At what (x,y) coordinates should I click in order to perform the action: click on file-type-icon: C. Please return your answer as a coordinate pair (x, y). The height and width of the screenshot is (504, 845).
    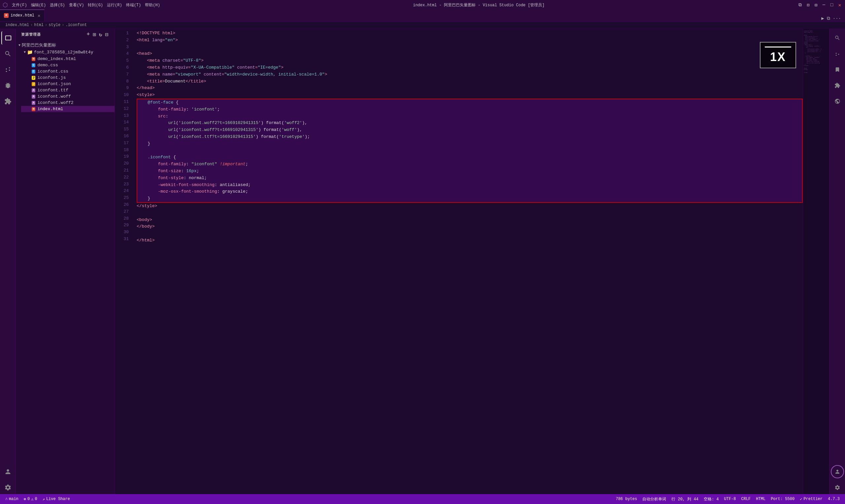
    Looking at the image, I should click on (33, 65).